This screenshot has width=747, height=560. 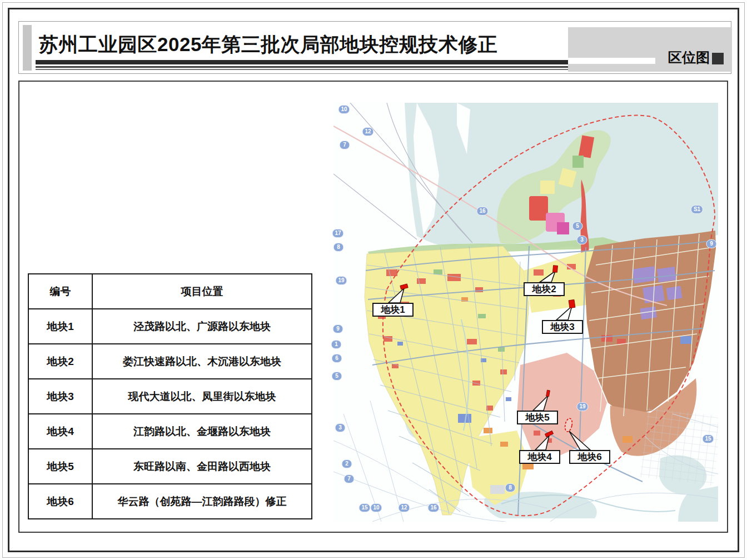 What do you see at coordinates (202, 291) in the screenshot?
I see `col-header-location: 项目位置` at bounding box center [202, 291].